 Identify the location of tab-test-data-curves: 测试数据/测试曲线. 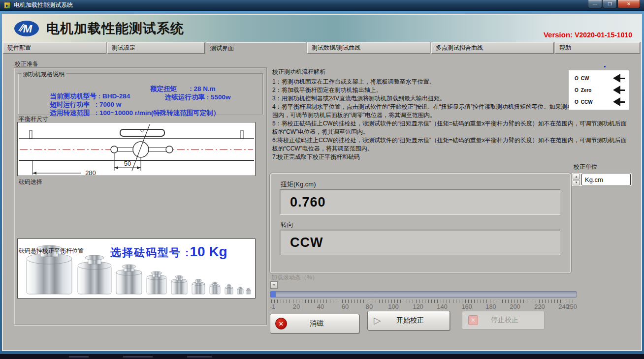
(369, 48).